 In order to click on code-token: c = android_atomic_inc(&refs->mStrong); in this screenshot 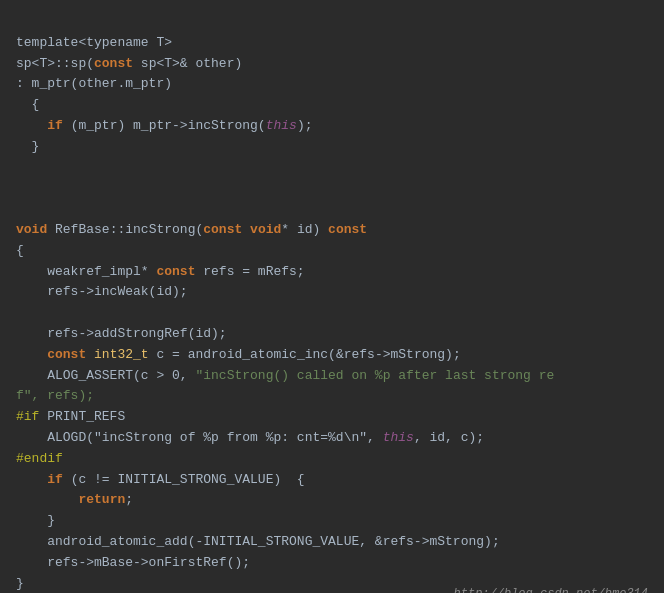, I will do `click(305, 354)`.